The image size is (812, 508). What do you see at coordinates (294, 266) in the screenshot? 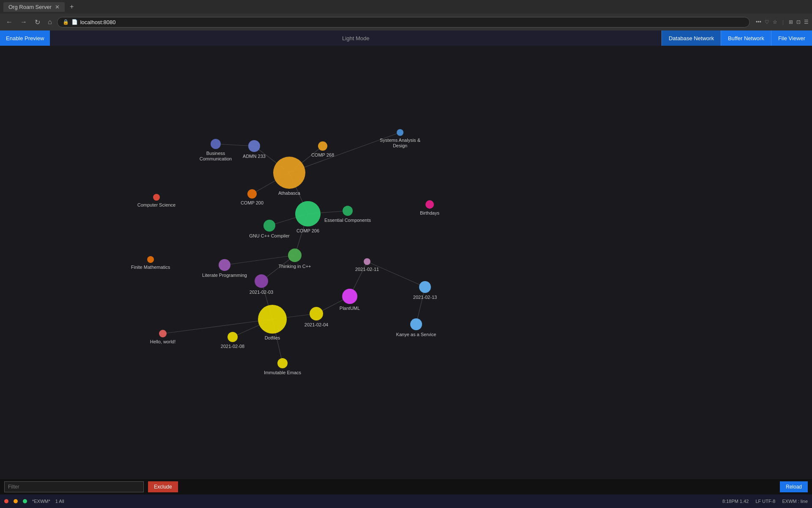
I see `svg-text: Thinking in C++` at bounding box center [294, 266].